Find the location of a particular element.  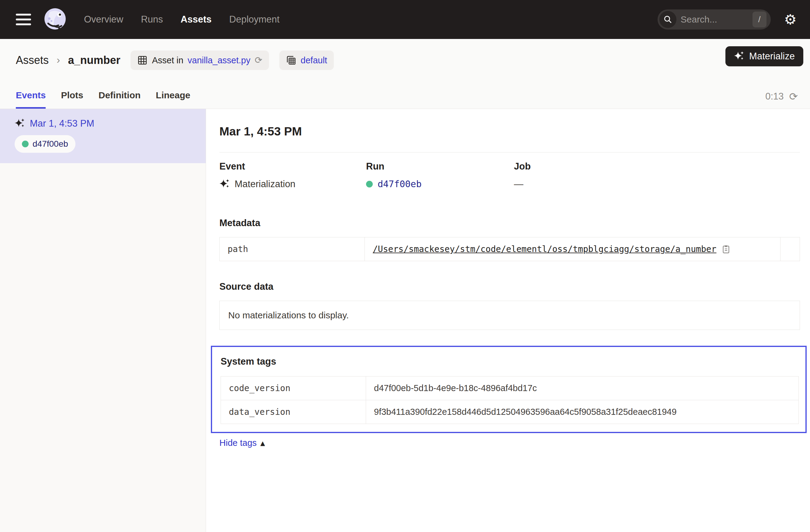

breadcrumb-assets-link: Assets is located at coordinates (32, 60).